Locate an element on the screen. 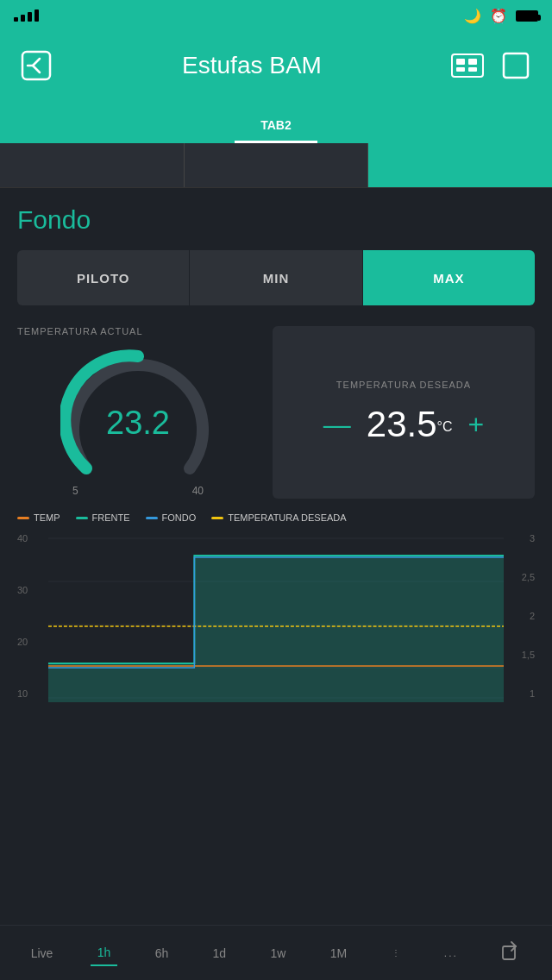 This screenshot has height=980, width=552. legend-desired-dot is located at coordinates (217, 518).